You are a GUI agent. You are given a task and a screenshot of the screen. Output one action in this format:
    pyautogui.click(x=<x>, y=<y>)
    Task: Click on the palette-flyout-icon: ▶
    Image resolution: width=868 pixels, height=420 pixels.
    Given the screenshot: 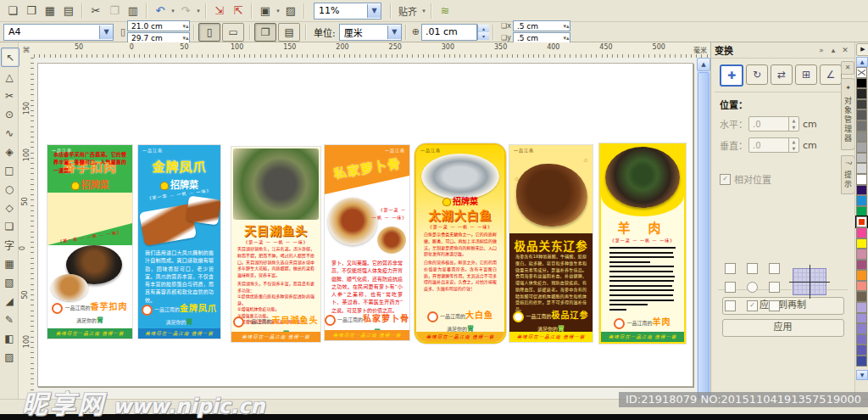 What is the action you would take?
    pyautogui.click(x=862, y=49)
    